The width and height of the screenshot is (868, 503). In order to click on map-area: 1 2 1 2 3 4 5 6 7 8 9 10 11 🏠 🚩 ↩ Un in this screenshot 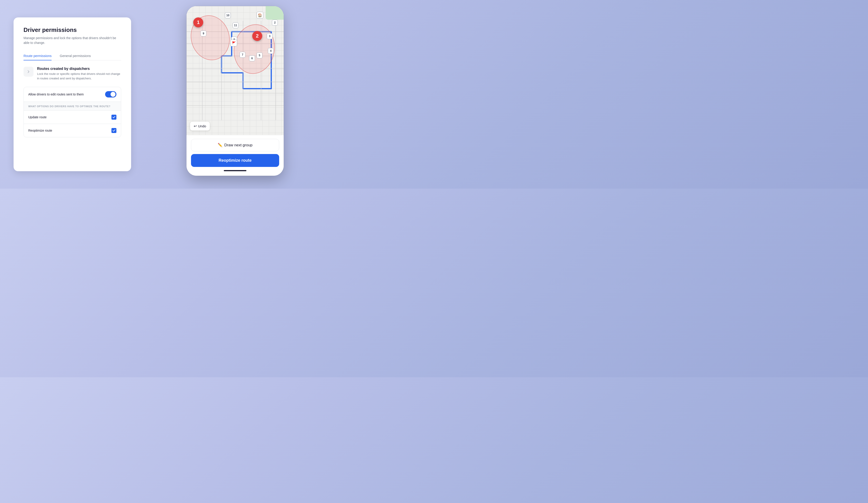, I will do `click(235, 71)`.